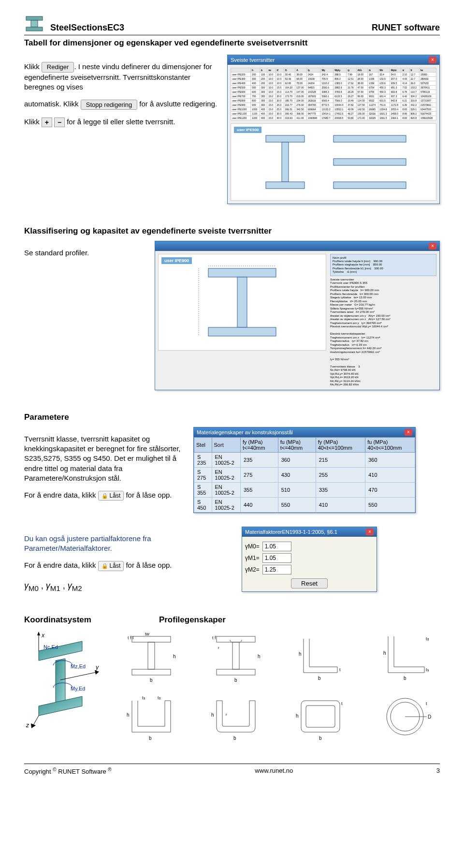 The width and height of the screenshot is (464, 868). Describe the element at coordinates (304, 475) in the screenshot. I see `material-table: StelSortfy (MPa) t<=40mmfu (MPa) t<=40mm…` at that location.